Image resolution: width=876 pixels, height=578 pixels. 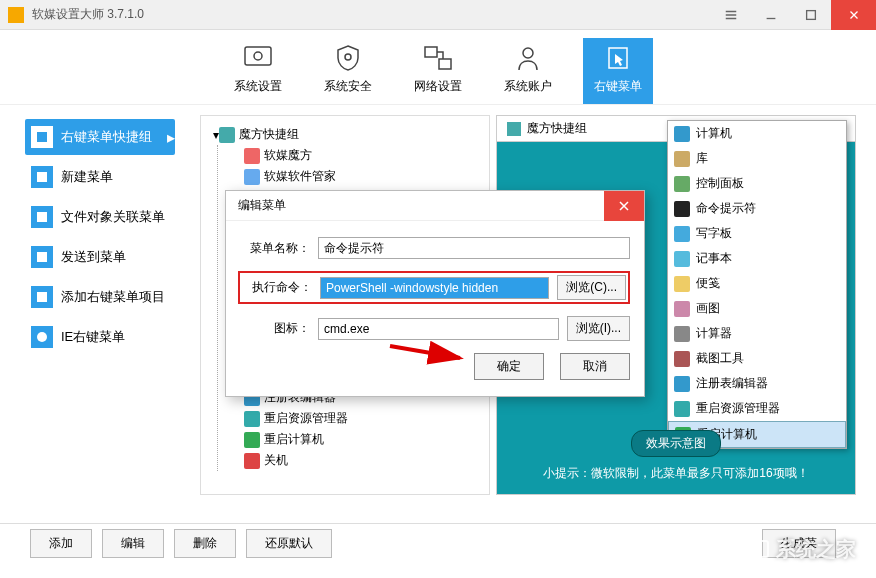 What do you see at coordinates (435, 248) in the screenshot?
I see `menu-name-row: 菜单名称：` at bounding box center [435, 248].